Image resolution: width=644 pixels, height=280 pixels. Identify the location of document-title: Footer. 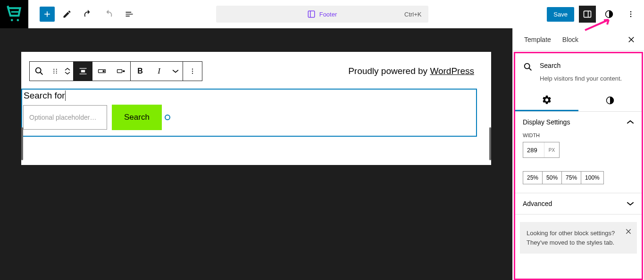
(328, 14).